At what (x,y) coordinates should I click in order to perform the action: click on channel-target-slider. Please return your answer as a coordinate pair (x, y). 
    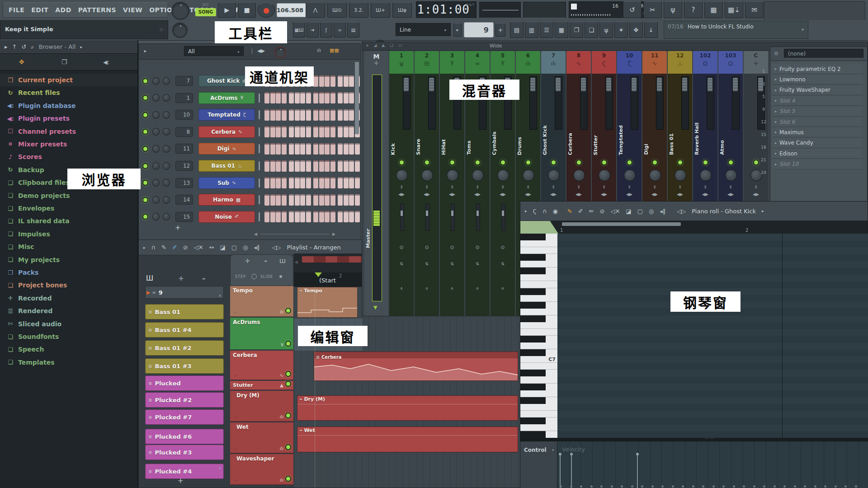
    Looking at the image, I should click on (259, 183).